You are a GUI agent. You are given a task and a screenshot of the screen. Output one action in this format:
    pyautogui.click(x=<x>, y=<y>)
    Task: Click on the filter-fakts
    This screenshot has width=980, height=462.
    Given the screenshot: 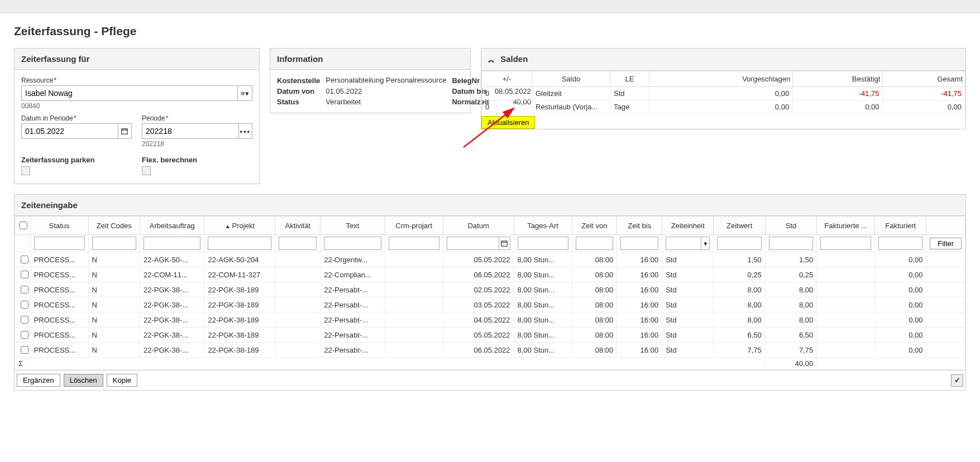 What is the action you would take?
    pyautogui.click(x=845, y=243)
    